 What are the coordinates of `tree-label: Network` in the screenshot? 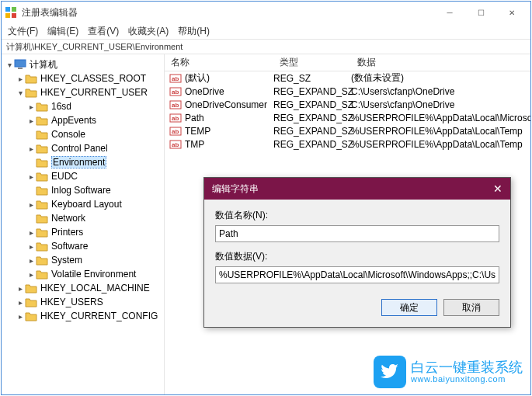 It's located at (68, 218).